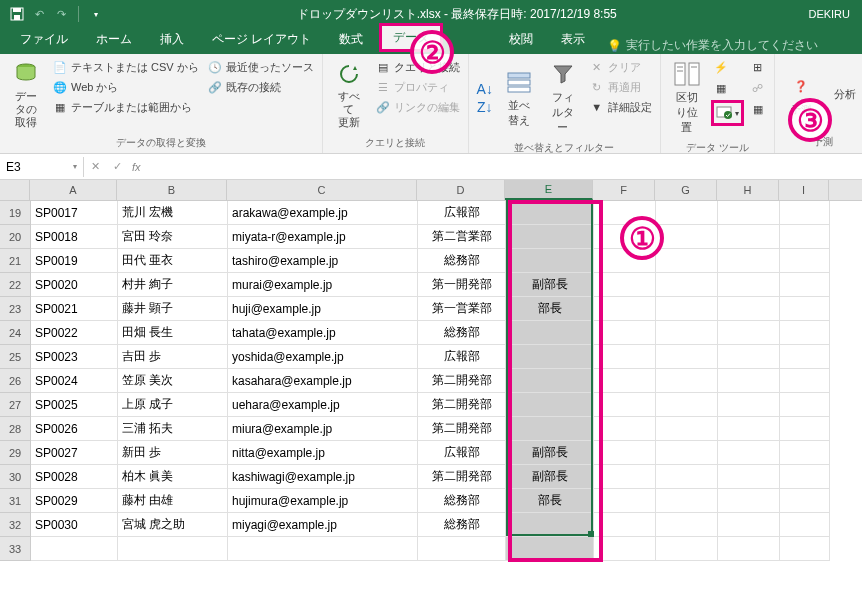 Image resolution: width=862 pixels, height=590 pixels. I want to click on recent-sources: 🕓最近使ったソース, so click(260, 67).